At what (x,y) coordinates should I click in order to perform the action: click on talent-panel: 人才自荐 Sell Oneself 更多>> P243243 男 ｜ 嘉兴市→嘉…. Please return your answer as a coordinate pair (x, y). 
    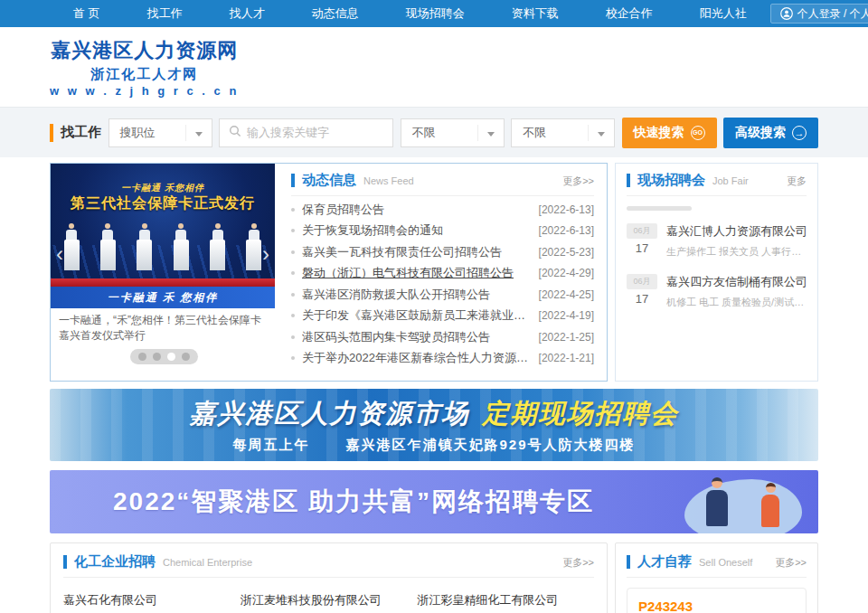
    Looking at the image, I should click on (716, 578).